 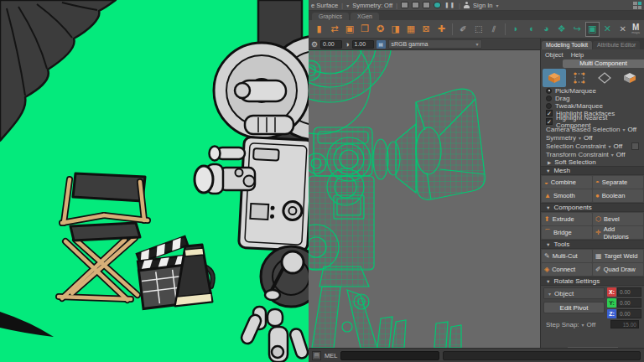 I want to click on command-line-language-label: MEL, so click(x=330, y=355).